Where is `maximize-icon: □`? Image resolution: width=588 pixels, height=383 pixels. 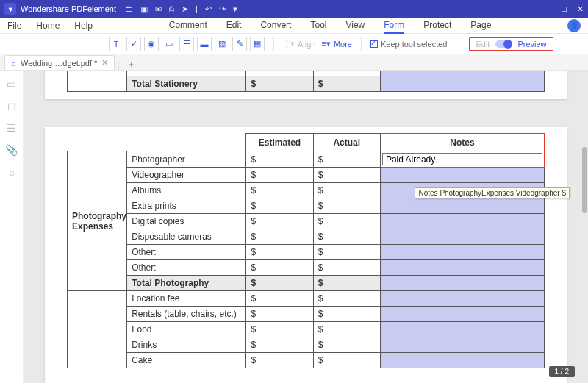 maximize-icon: □ is located at coordinates (564, 9).